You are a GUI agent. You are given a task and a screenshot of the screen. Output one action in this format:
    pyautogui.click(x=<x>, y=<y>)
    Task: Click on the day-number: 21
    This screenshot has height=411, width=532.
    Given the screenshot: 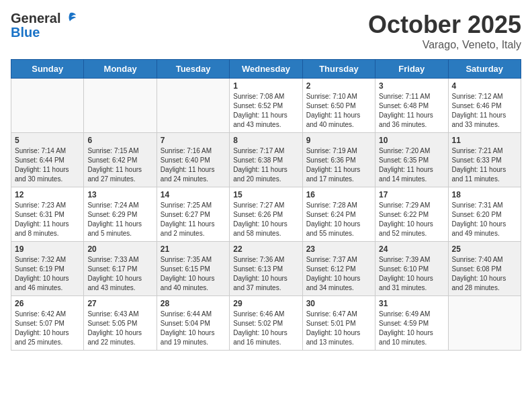 What is the action you would take?
    pyautogui.click(x=193, y=249)
    